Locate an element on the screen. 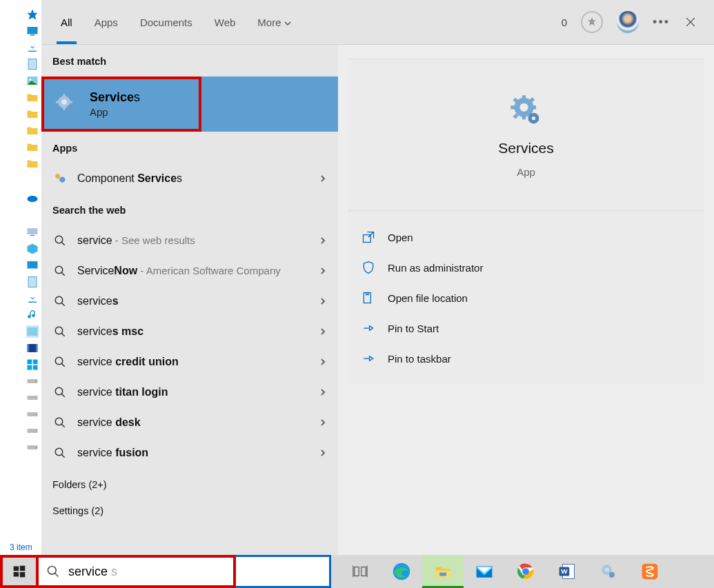 The height and width of the screenshot is (588, 714). thispc-icon is located at coordinates (32, 232).